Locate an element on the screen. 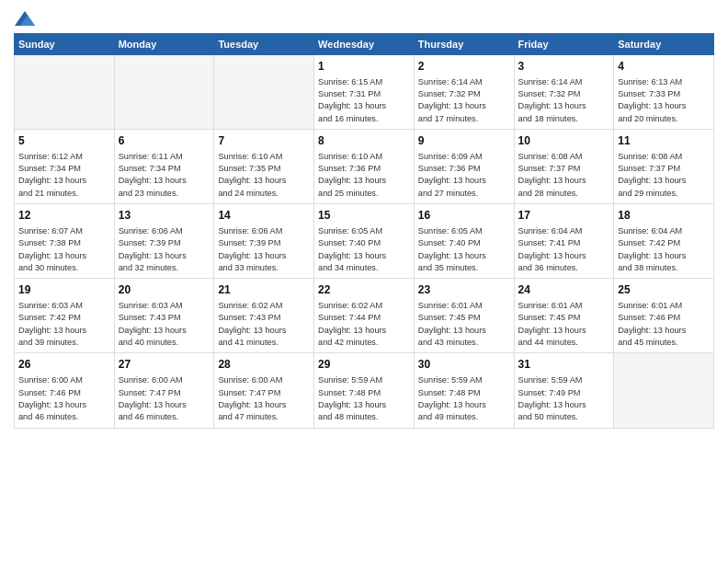  calendar-cell: 10Sunrise: 6:08 AM Sunset: 7:37 PM Dayli… is located at coordinates (564, 166).